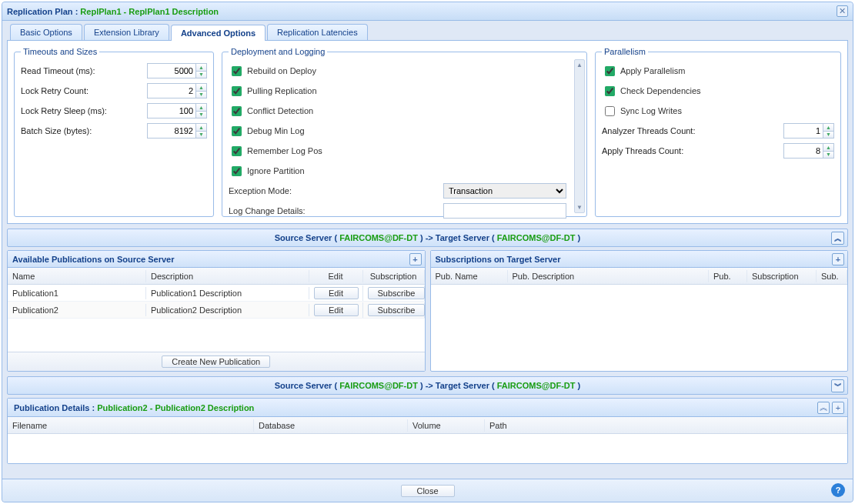 Image resolution: width=855 pixels, height=504 pixels. Describe the element at coordinates (428, 490) in the screenshot. I see `bottom-toolbar: Close ?` at that location.